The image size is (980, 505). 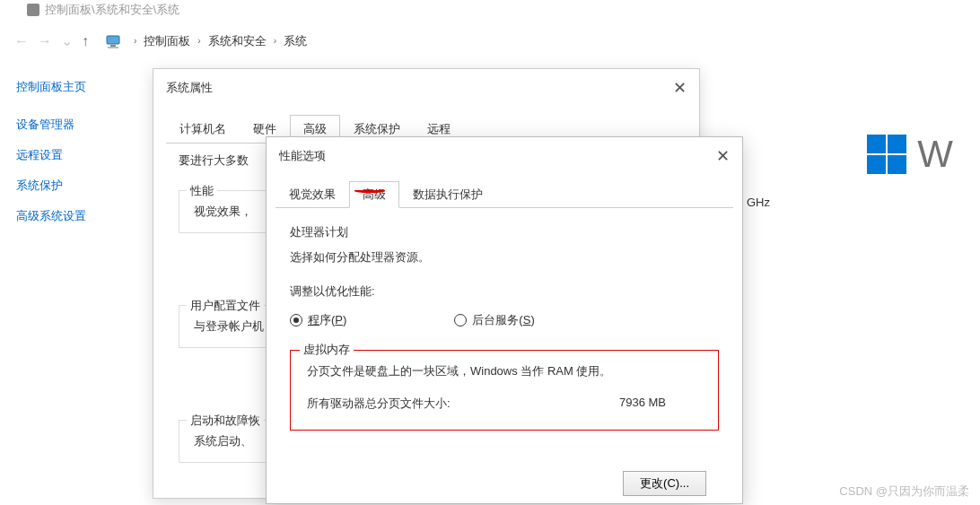 What do you see at coordinates (79, 155) in the screenshot?
I see `sidebar-item-remote: 远程设置` at bounding box center [79, 155].